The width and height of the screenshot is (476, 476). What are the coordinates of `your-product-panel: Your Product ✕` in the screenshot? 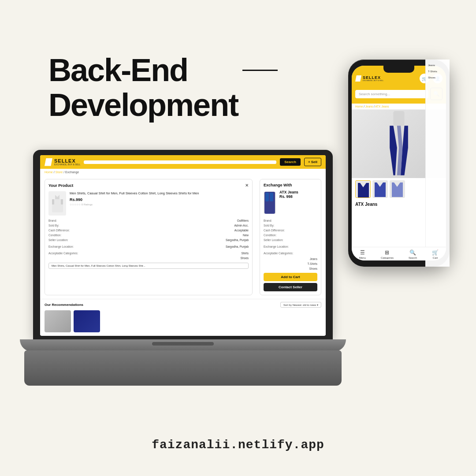 It's located at (149, 237).